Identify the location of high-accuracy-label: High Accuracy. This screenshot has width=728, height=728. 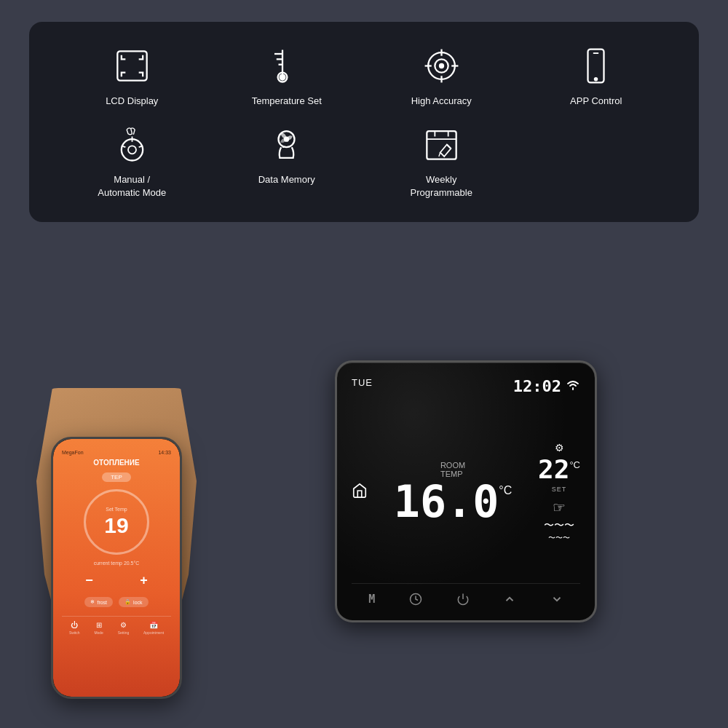
(441, 101).